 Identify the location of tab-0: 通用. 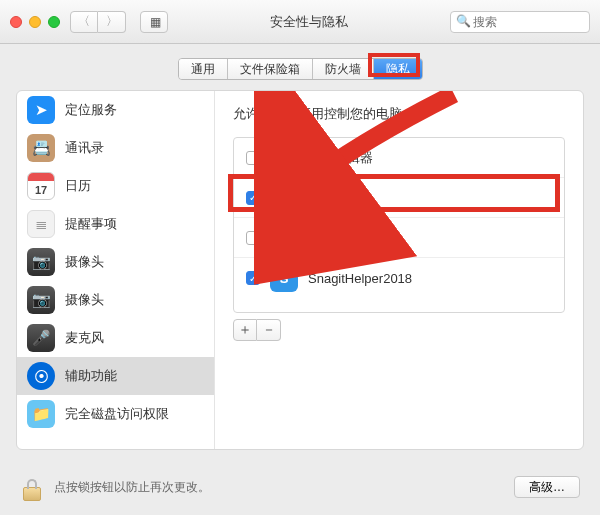
(204, 69).